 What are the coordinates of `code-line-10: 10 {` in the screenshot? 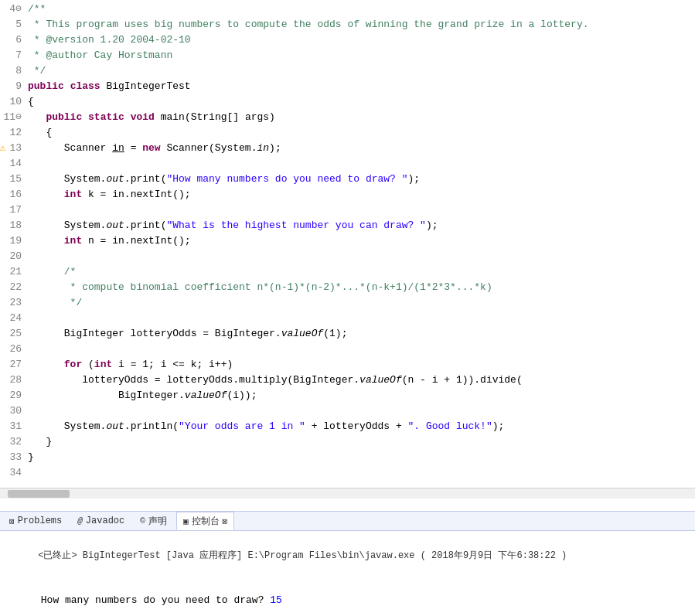 It's located at (348, 102).